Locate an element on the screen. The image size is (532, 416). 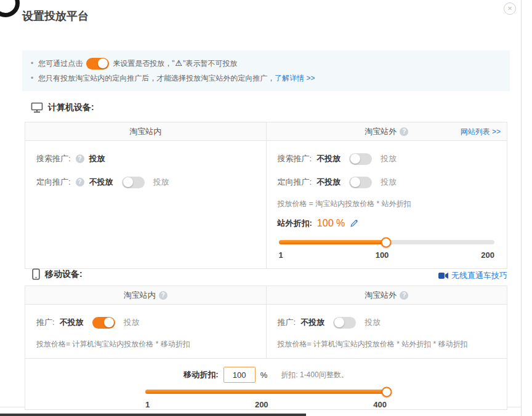
offsite-target-toggle is located at coordinates (361, 182).